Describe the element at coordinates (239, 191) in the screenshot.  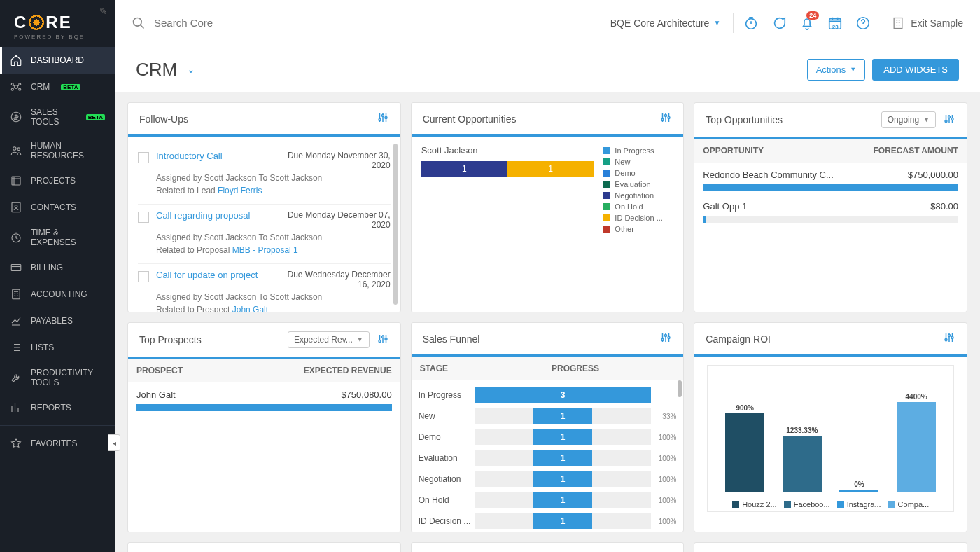
I see `followup-related-link: Floyd Ferris` at that location.